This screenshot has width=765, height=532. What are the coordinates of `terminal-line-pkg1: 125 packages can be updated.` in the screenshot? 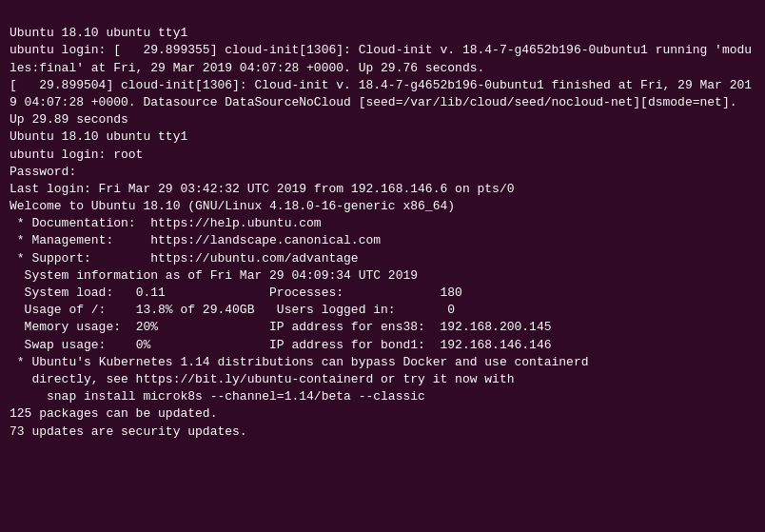 It's located at (382, 414).